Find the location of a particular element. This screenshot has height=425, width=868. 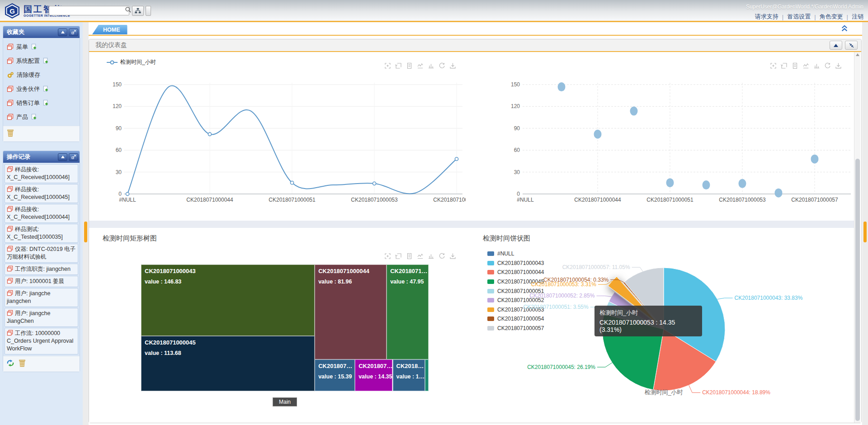

activity-popout-button is located at coordinates (73, 157).